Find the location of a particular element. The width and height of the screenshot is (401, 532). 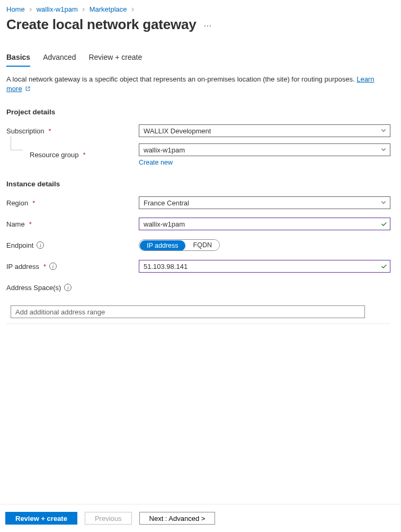

subscription-dropdown: WALLIX Development is located at coordinates (265, 131).